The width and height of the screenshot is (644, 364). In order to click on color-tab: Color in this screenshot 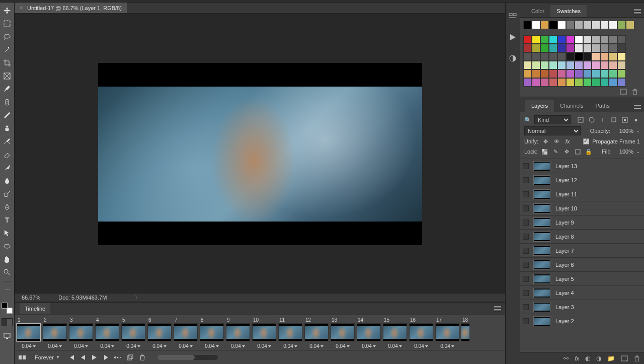, I will do `click(538, 11)`.